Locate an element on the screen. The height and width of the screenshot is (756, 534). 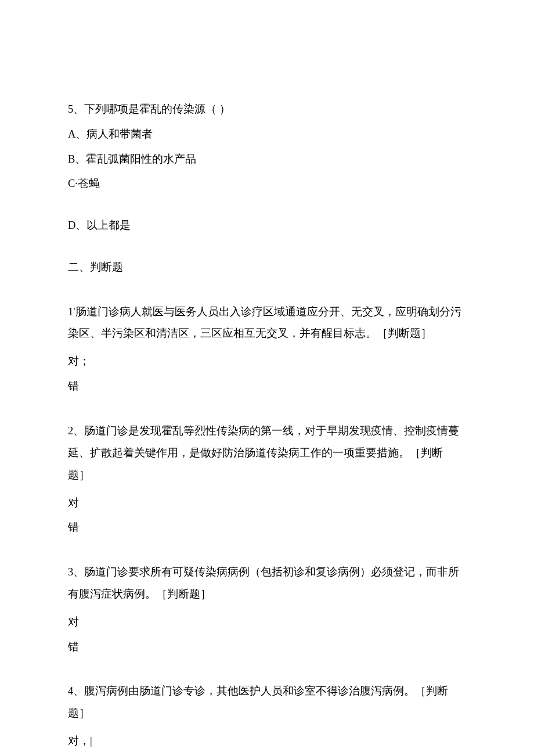
q5-stem: 5、下列哪项是霍乱的传染源（ ） is located at coordinates (266, 110).